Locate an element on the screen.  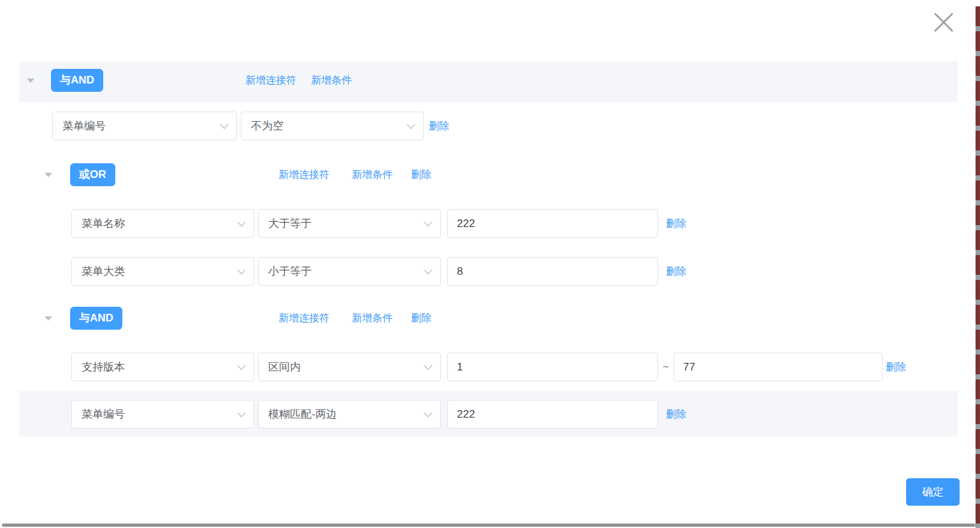
operator-select: 区间内 is located at coordinates (349, 367).